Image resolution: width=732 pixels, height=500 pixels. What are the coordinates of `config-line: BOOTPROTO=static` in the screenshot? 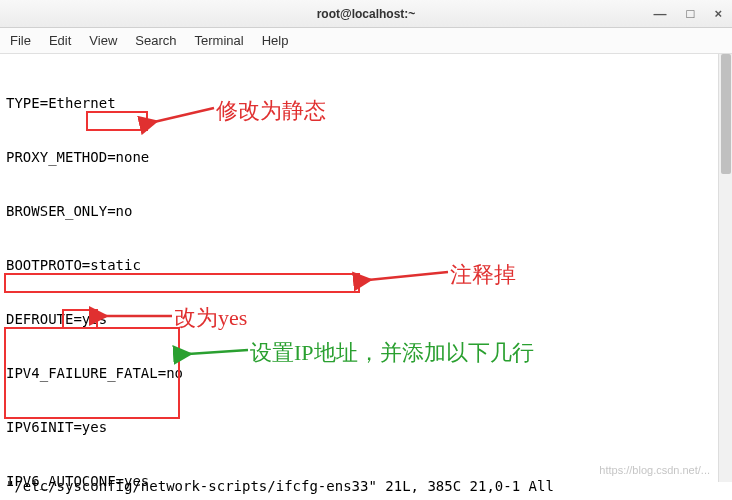 It's located at (366, 265).